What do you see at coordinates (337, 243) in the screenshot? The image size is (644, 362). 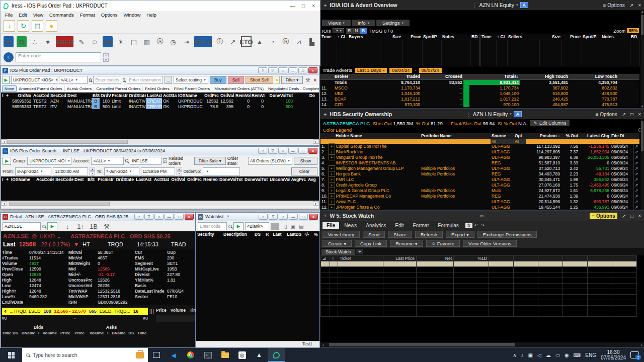 I see `action-button: Create ▾` at bounding box center [337, 243].